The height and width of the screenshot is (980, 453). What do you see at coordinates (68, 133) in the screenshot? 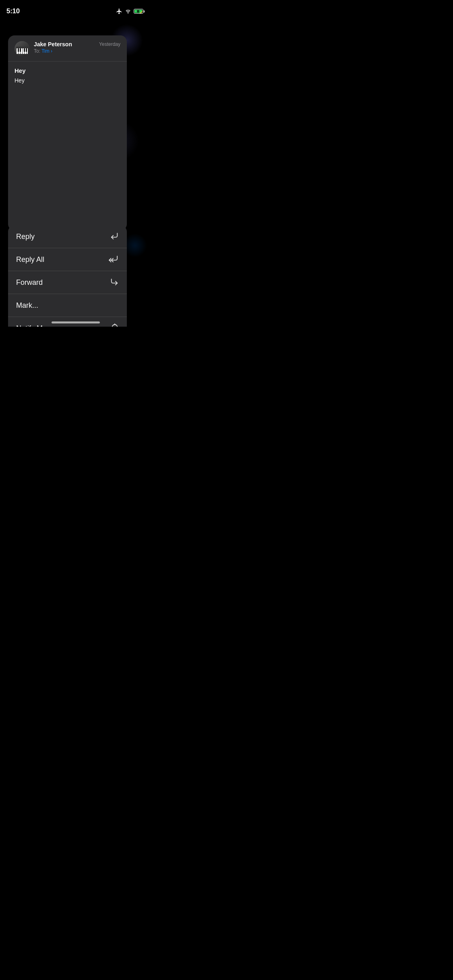
I see `email-card: Jake Peterson Yesterday To: Tim › Hey He…` at bounding box center [68, 133].